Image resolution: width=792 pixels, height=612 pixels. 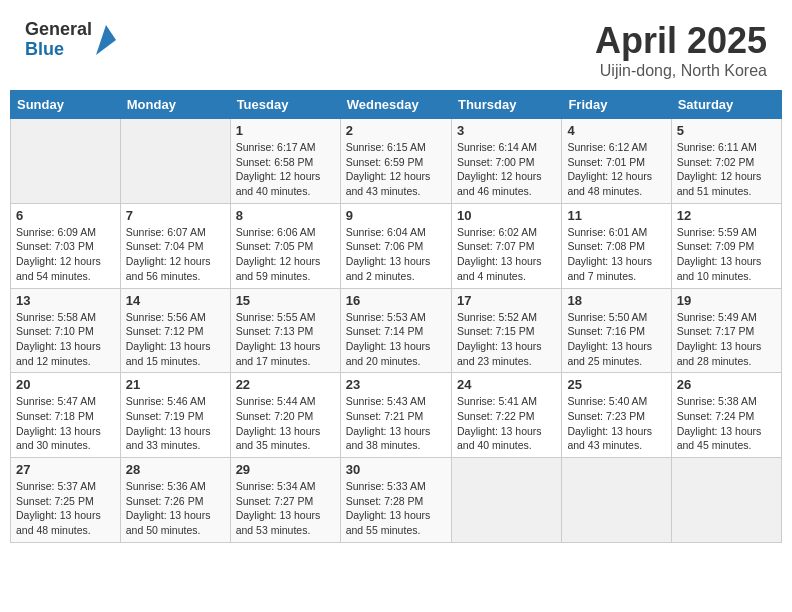 I want to click on day-info: Sunrise: 6:04 AMSunset: 7:06 PMDaylight:…, so click(x=396, y=254).